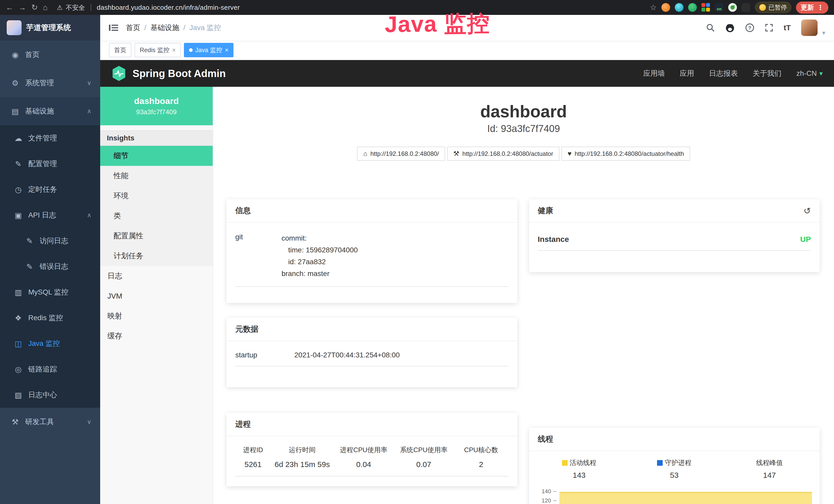  Describe the element at coordinates (133, 28) in the screenshot. I see `breadcrumb-home: 首页` at that location.